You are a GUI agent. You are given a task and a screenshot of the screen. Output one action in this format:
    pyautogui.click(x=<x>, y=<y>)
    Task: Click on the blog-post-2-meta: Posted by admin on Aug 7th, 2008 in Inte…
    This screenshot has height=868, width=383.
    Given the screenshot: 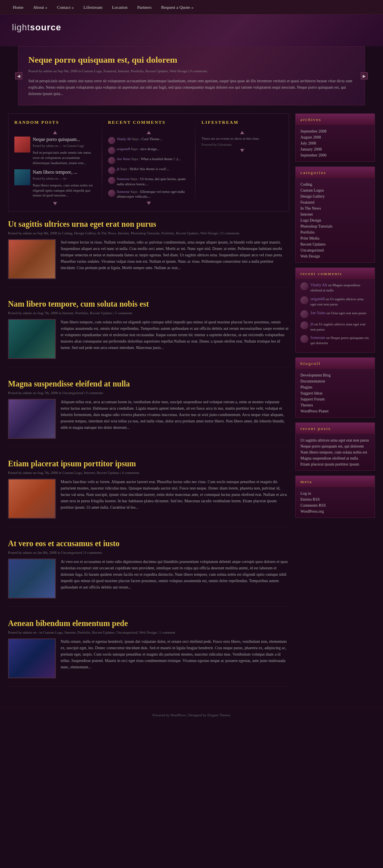 What is the action you would take?
    pyautogui.click(x=148, y=313)
    